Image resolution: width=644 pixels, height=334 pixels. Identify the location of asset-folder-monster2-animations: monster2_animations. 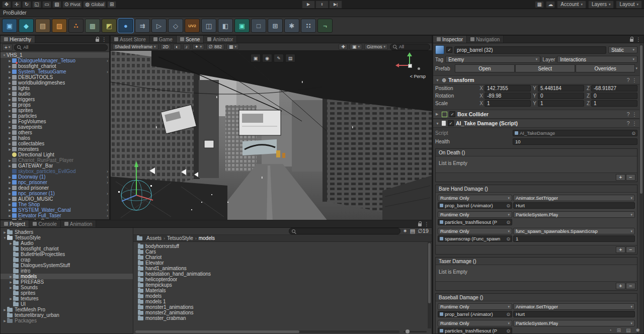
(283, 313).